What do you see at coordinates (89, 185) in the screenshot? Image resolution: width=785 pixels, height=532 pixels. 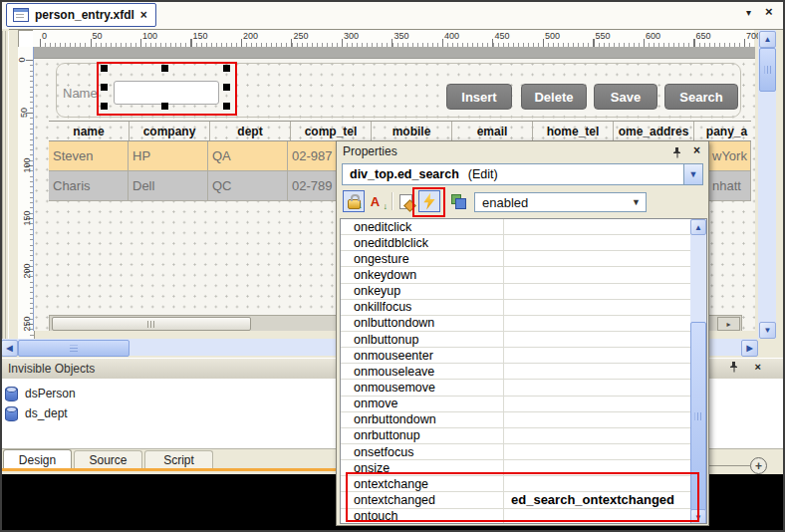 I see `grid-cell: Charis` at bounding box center [89, 185].